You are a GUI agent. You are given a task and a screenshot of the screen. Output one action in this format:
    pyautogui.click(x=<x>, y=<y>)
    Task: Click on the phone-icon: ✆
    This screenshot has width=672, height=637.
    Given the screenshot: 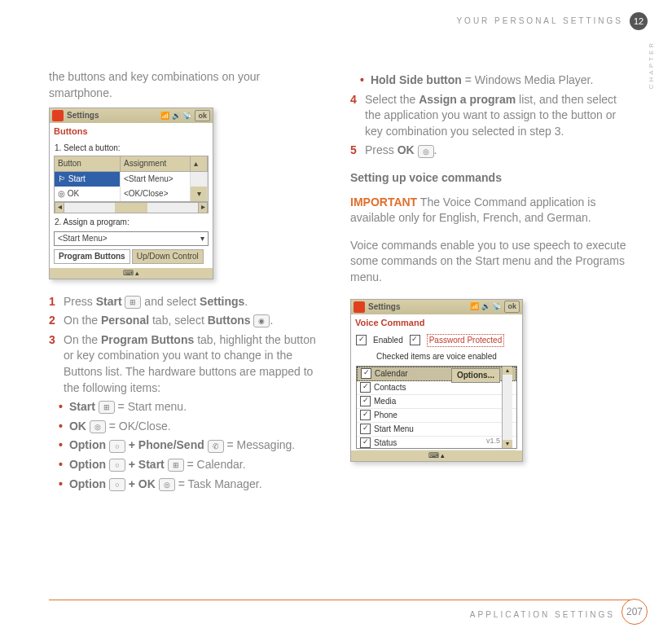 What is the action you would take?
    pyautogui.click(x=216, y=446)
    